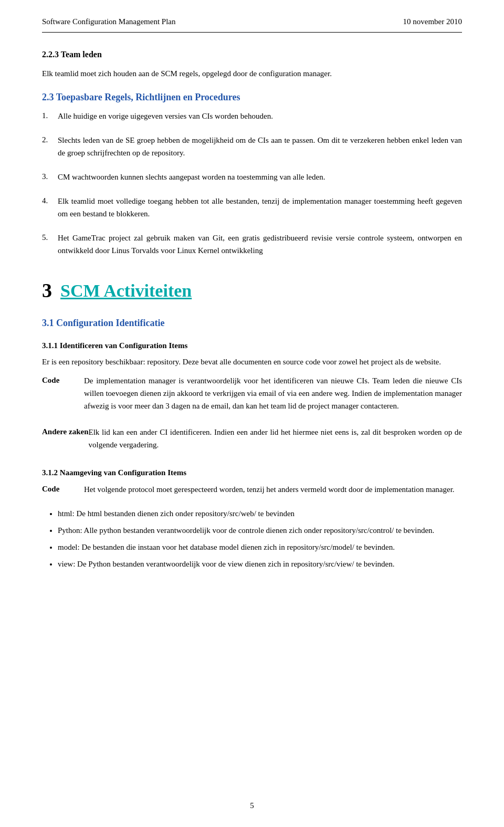 This screenshot has height=827, width=504. I want to click on item-4-number: 4., so click(50, 211).